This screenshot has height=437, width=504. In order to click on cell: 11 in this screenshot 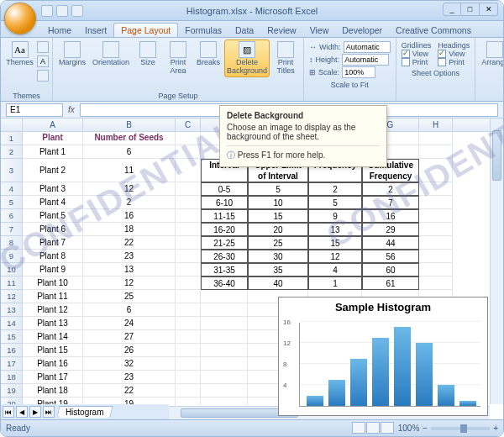, I will do `click(129, 171)`.